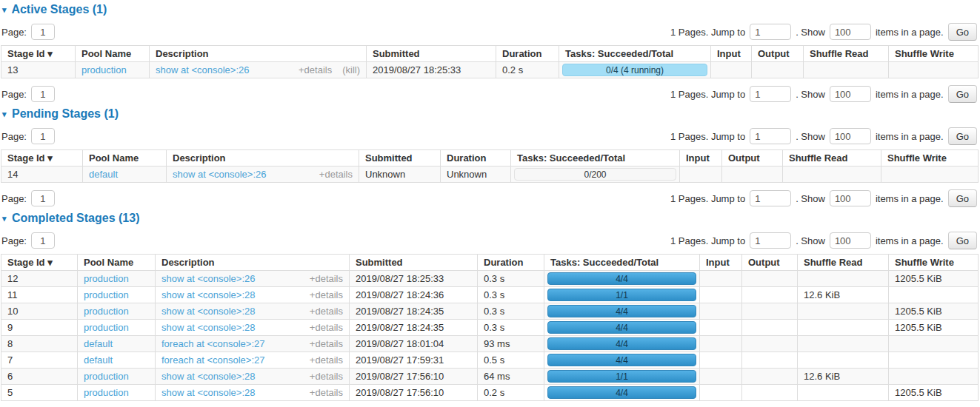  Describe the element at coordinates (413, 328) in the screenshot. I see `submitted-cell: 2019/08/27 18:24:35` at that location.